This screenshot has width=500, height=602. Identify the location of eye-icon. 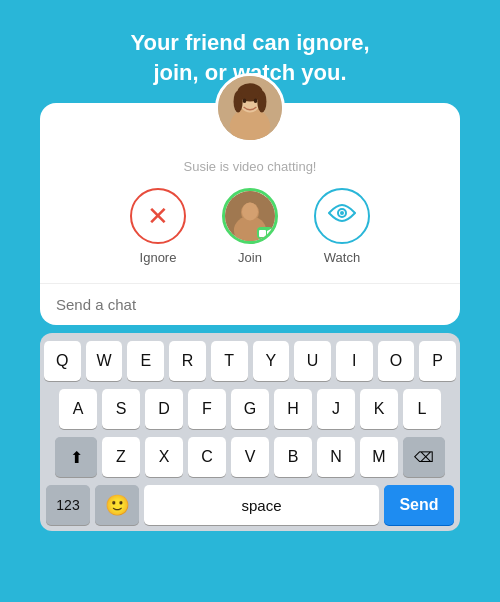
(342, 216).